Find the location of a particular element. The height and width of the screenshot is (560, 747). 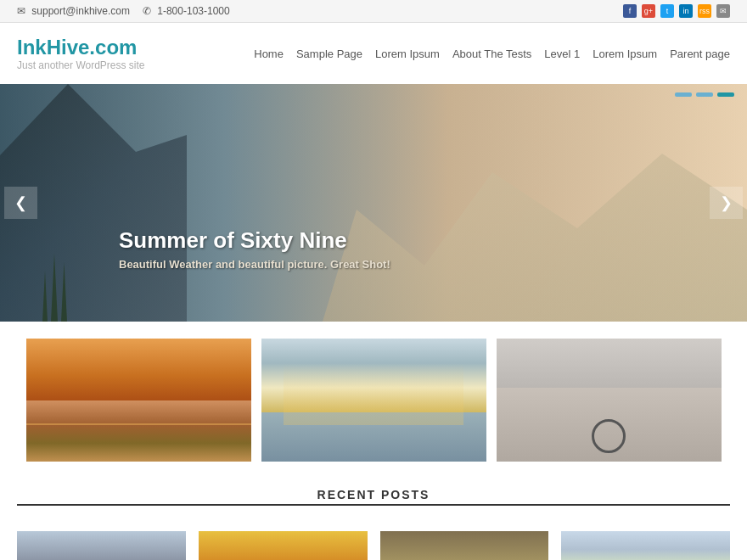

email-social-icon: ✉ is located at coordinates (723, 11).